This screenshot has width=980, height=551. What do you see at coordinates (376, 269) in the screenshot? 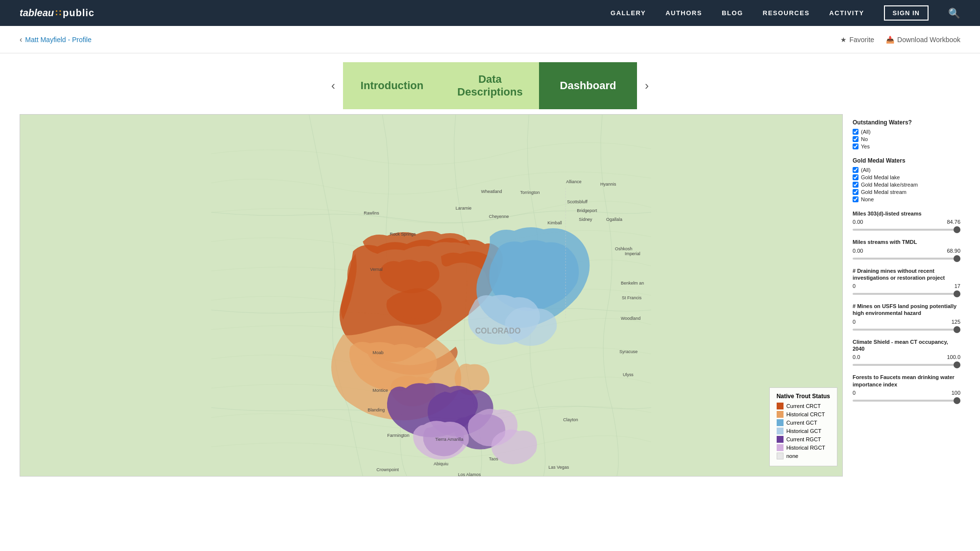
I see `map-label-vernal: Vernal` at bounding box center [376, 269].